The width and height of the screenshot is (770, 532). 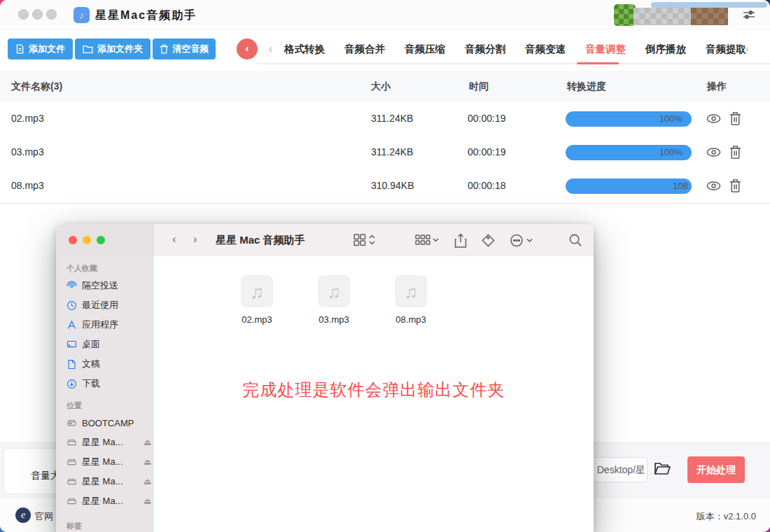 What do you see at coordinates (44, 517) in the screenshot?
I see `website-link: 官网` at bounding box center [44, 517].